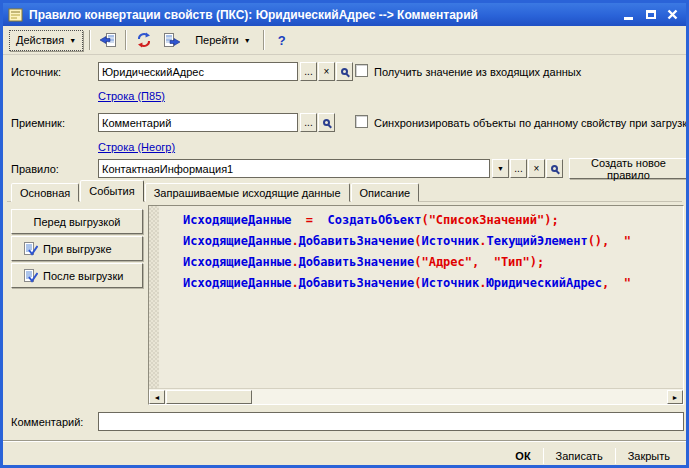  Describe the element at coordinates (536, 168) in the screenshot. I see `rule-clear-button: ×` at that location.